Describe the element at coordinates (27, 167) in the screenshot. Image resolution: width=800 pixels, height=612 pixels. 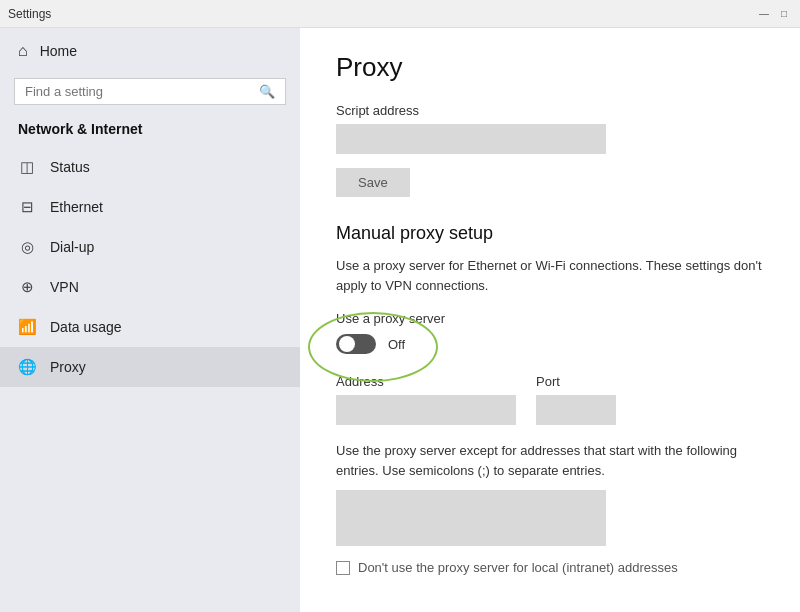
I see `status-icon: ◫` at that location.